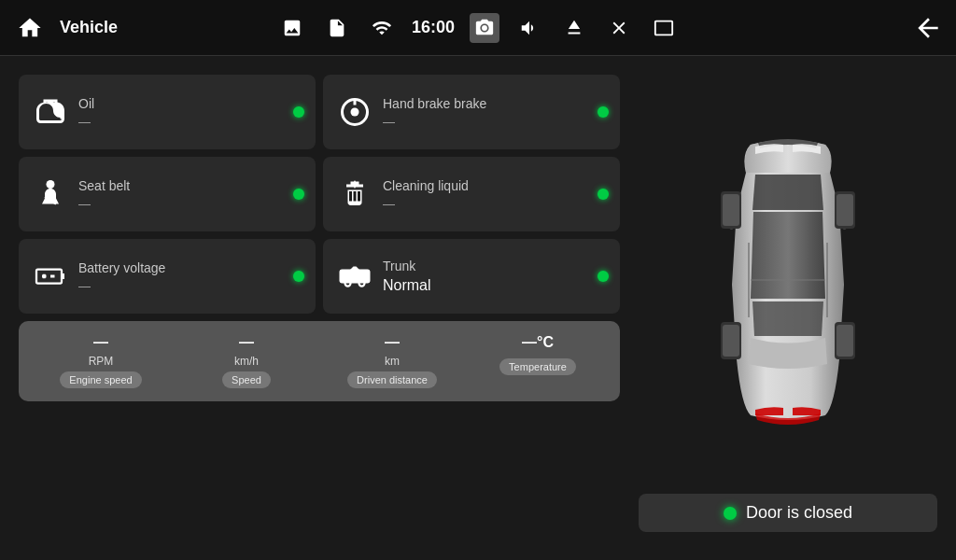  I want to click on engine-speed-value: —, so click(101, 343).